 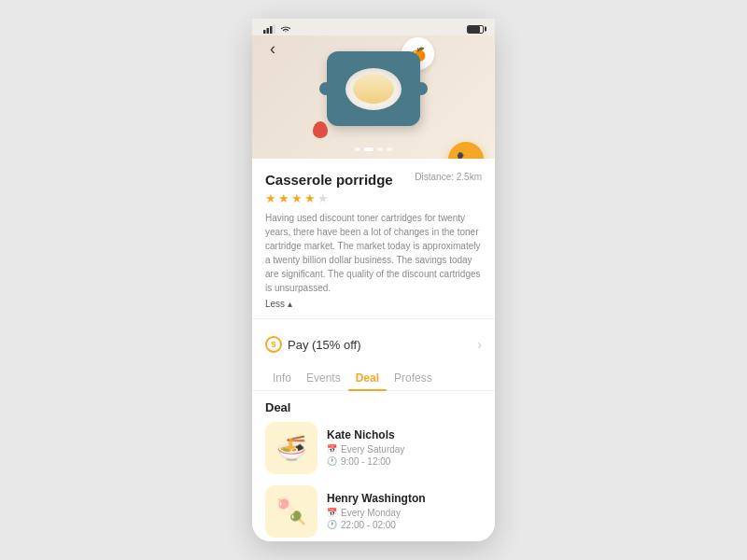 I want to click on star-3: ★, so click(x=297, y=198).